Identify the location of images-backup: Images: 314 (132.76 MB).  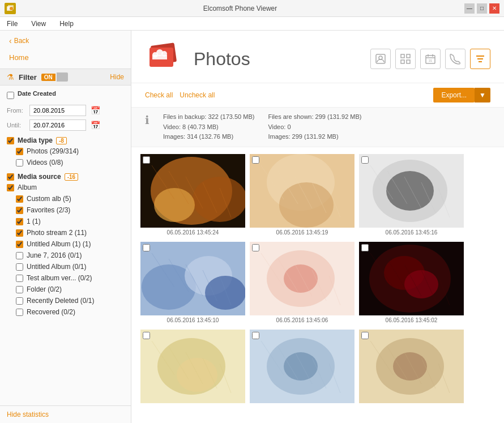
(208, 137).